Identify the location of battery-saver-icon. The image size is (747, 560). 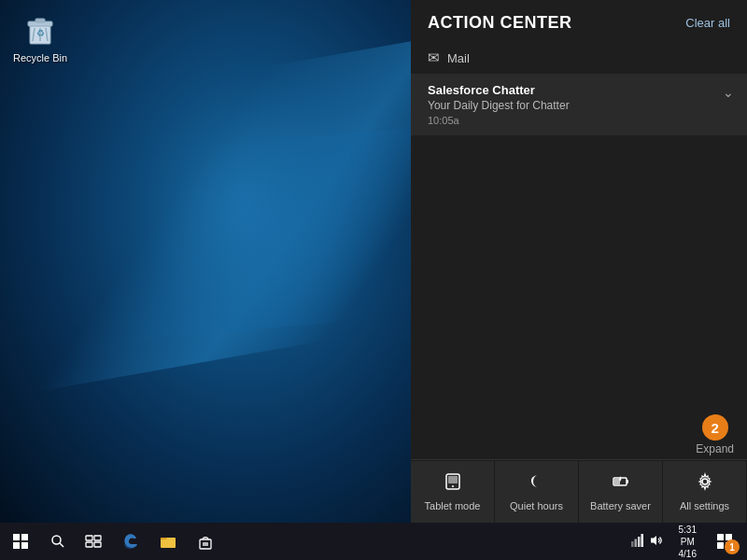
(621, 483).